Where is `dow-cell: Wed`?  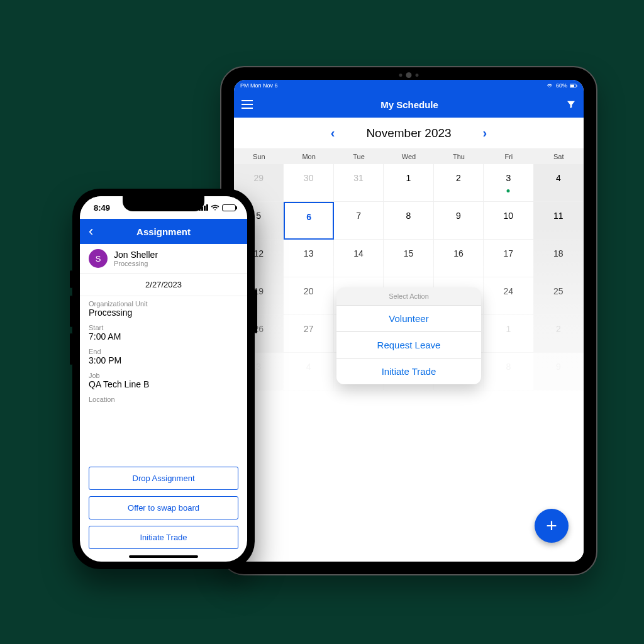
dow-cell: Wed is located at coordinates (409, 157).